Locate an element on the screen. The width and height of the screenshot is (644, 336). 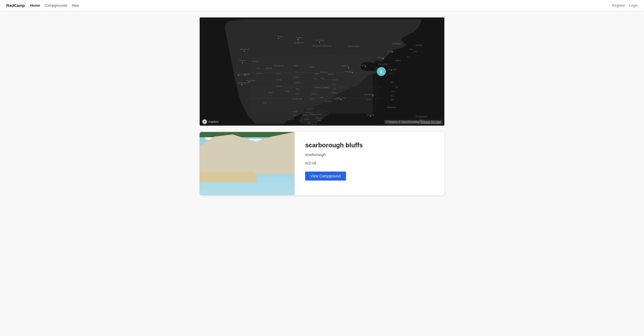
svg-text: WIS. is located at coordinates (317, 73).